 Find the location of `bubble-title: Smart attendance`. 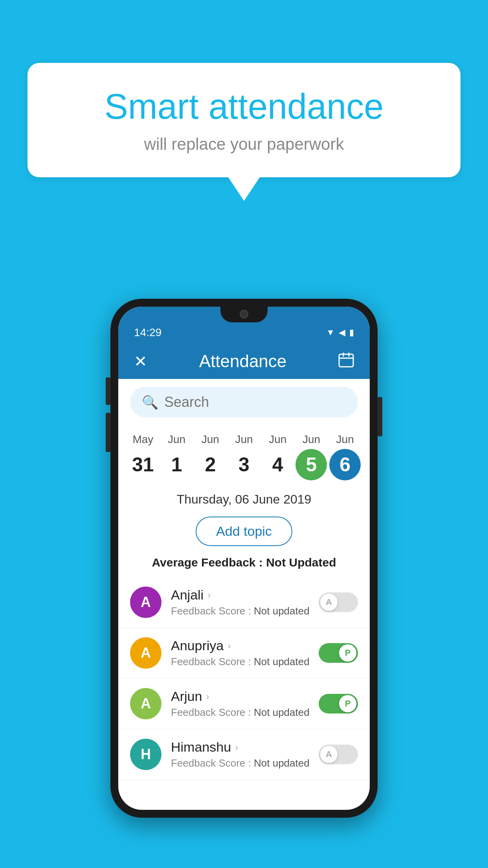

bubble-title: Smart attendance is located at coordinates (244, 107).